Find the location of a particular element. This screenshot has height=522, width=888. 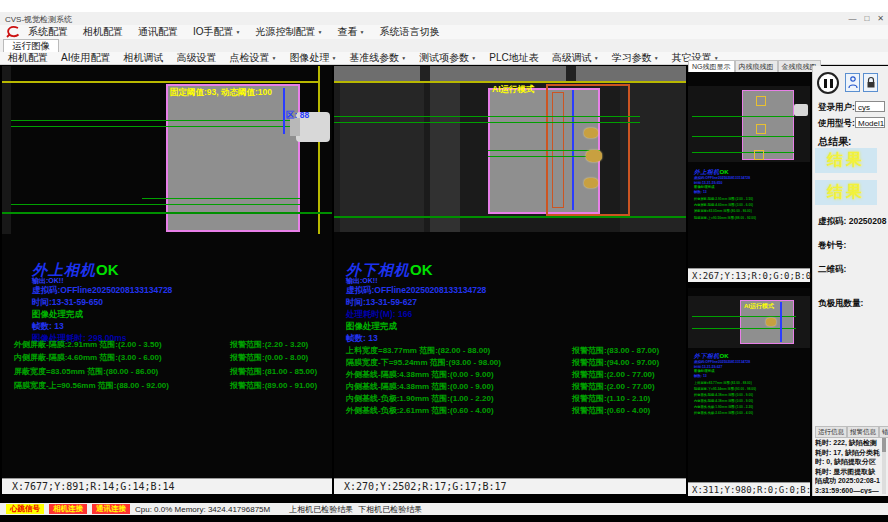

tab-inner-defect: 内残痕残图 is located at coordinates (756, 66).